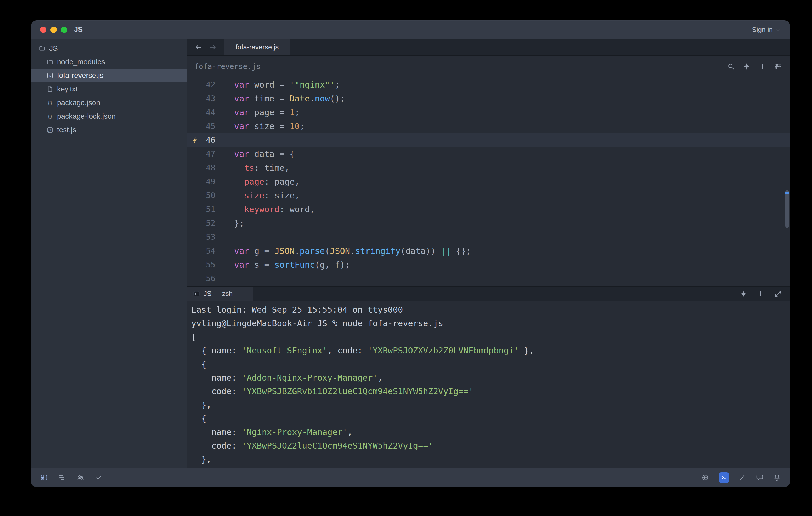  What do you see at coordinates (109, 89) in the screenshot?
I see `sidebar-file-key-txt: key.txt` at bounding box center [109, 89].